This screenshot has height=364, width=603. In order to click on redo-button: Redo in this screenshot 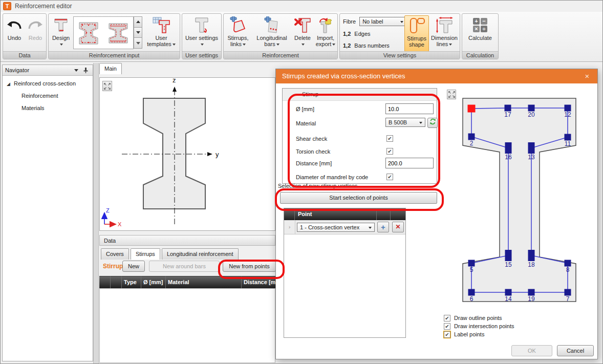, I will do `click(35, 28)`.